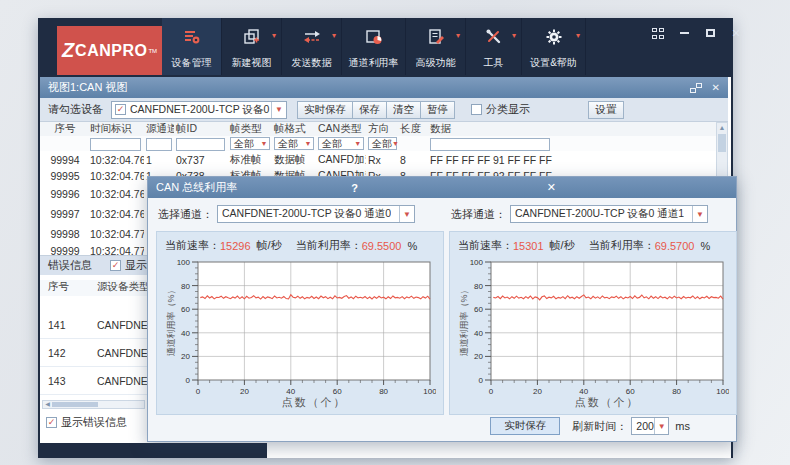 The width and height of the screenshot is (790, 465). What do you see at coordinates (64, 129) in the screenshot?
I see `col-seq: 序号` at bounding box center [64, 129].